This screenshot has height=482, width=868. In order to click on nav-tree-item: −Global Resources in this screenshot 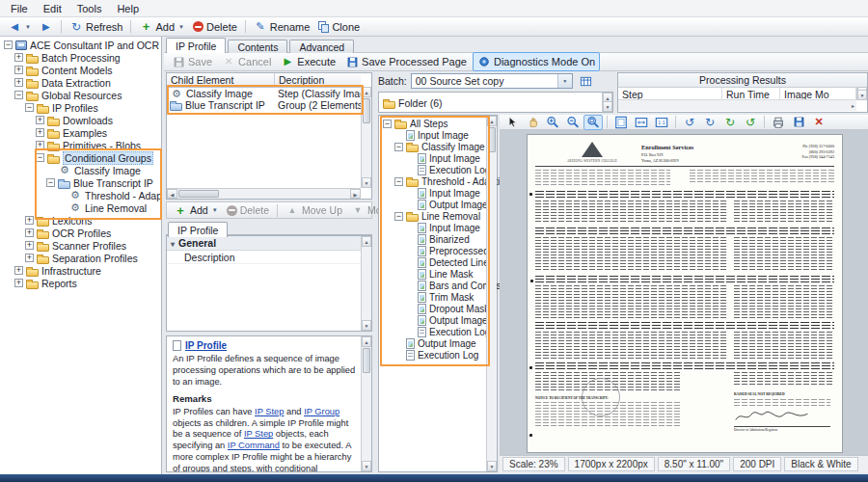, I will do `click(81, 94)`.